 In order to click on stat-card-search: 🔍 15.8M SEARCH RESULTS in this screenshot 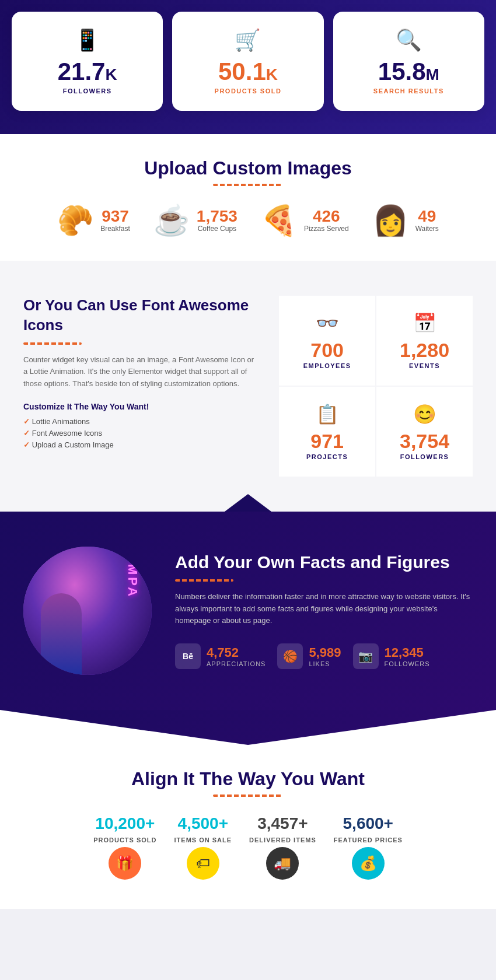, I will do `click(408, 61)`.